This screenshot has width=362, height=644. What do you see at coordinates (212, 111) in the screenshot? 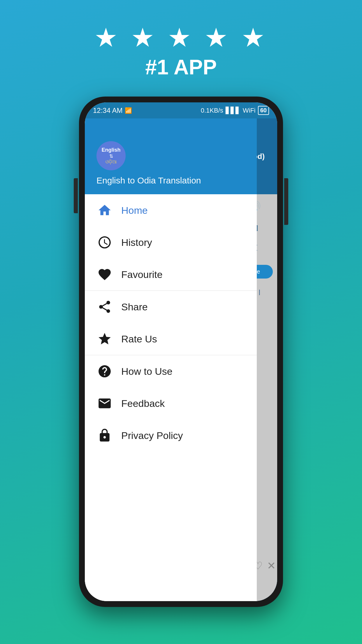
I see `speed-indicator: 0.1KB/s` at bounding box center [212, 111].